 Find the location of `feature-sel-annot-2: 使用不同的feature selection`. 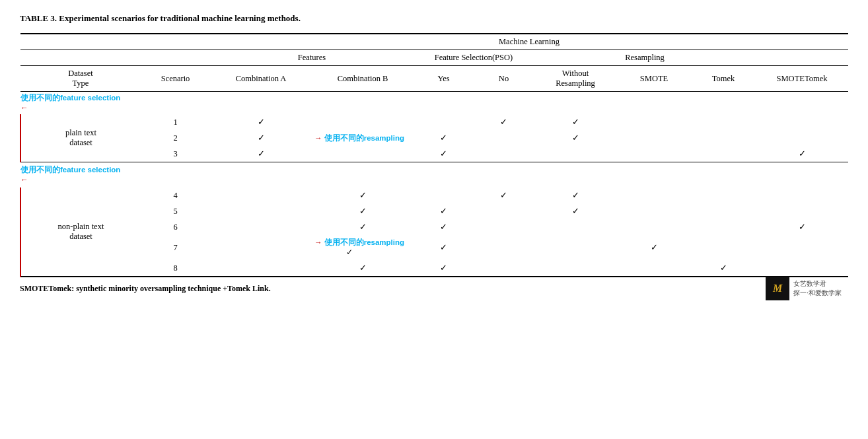

feature-sel-annot-2: 使用不同的feature selection is located at coordinates (70, 170).